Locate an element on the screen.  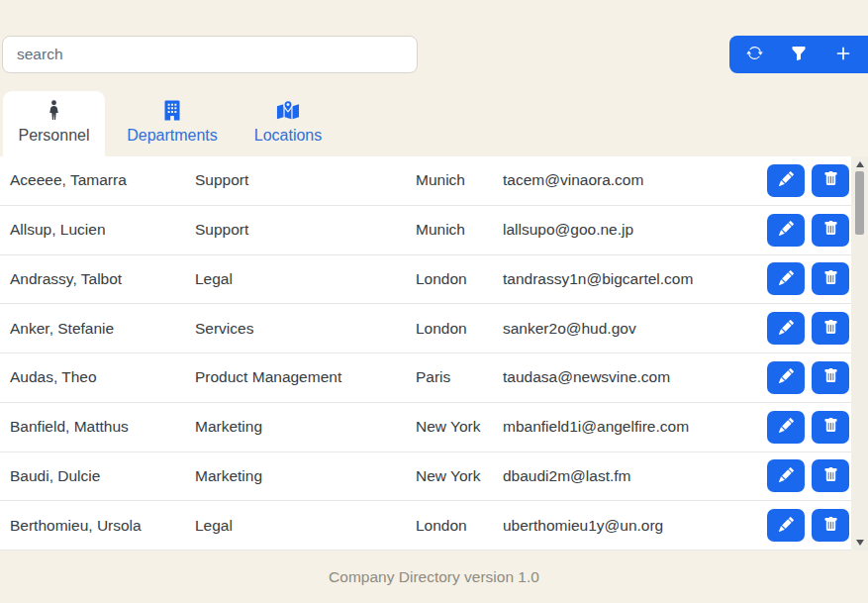
tab-label: Departments is located at coordinates (172, 136).